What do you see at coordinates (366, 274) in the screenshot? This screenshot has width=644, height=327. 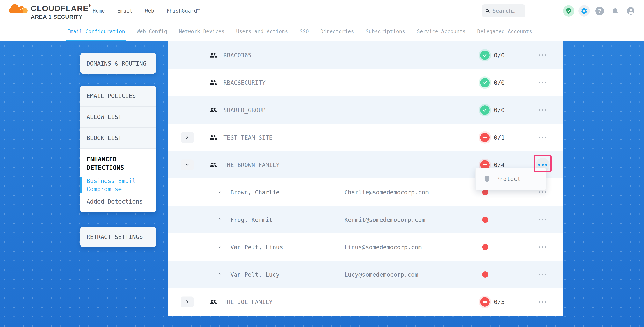 I see `table-row: Van Pelt, Lucy Lucy@somedemocorp.com` at bounding box center [366, 274].